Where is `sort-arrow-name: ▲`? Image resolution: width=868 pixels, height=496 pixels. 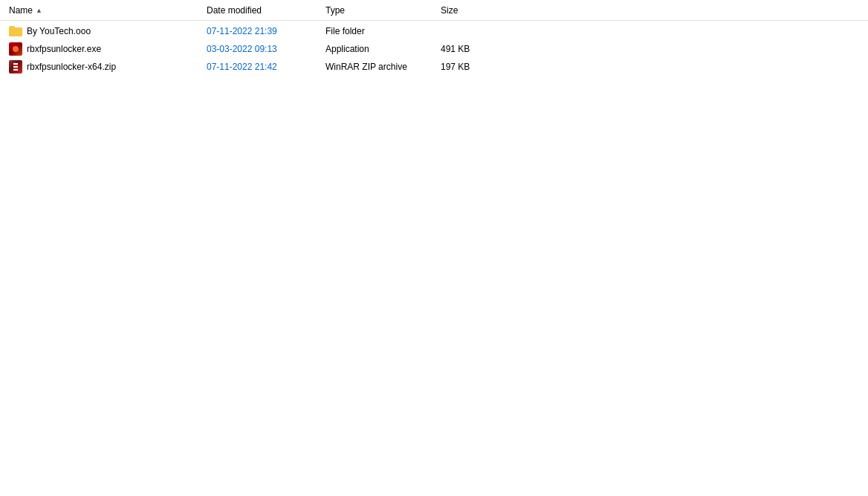 sort-arrow-name: ▲ is located at coordinates (39, 10).